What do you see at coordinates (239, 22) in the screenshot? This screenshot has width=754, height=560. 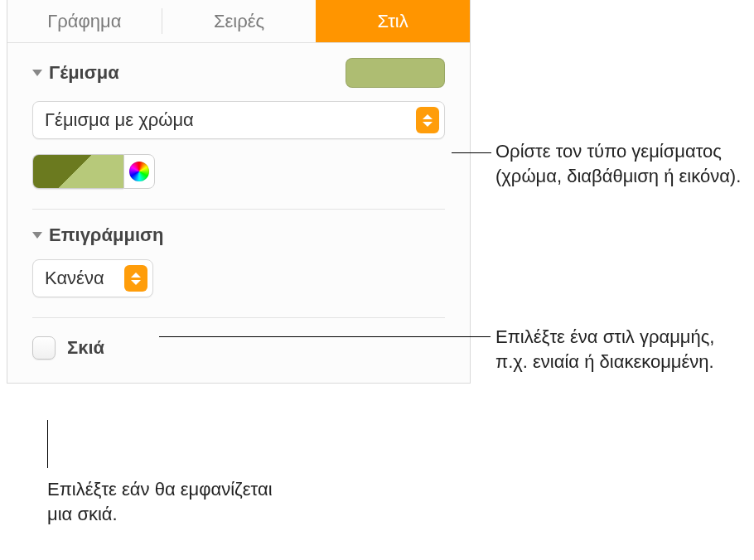 I see `tab-bar: Γράφημα Σειρές Στιλ` at bounding box center [239, 22].